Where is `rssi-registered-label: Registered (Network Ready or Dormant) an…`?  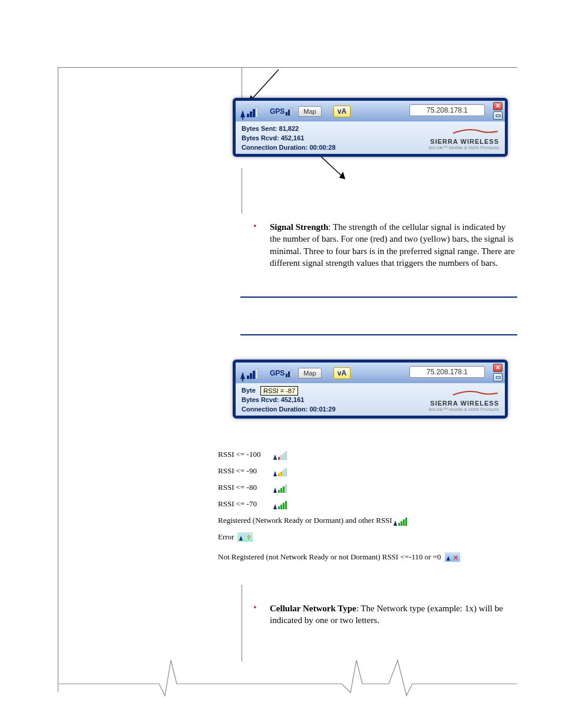 rssi-registered-label: Registered (Network Ready or Dormant) an… is located at coordinates (305, 521).